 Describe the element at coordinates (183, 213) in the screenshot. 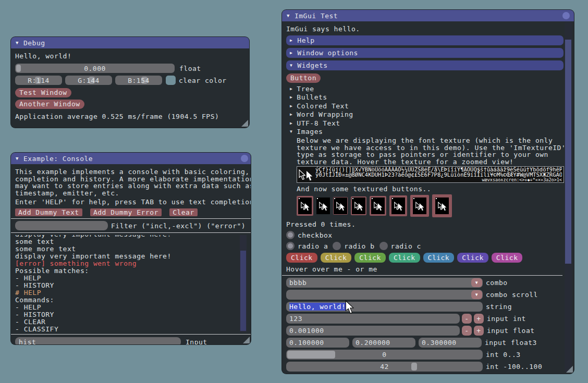

I see `clear-button: Clear` at that location.